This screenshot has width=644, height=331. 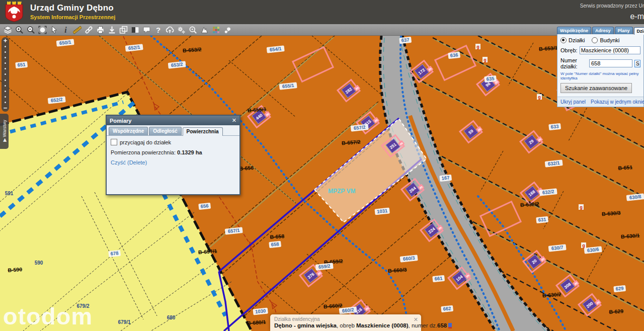 I want to click on svg-text: 651, so click(x=22, y=64).